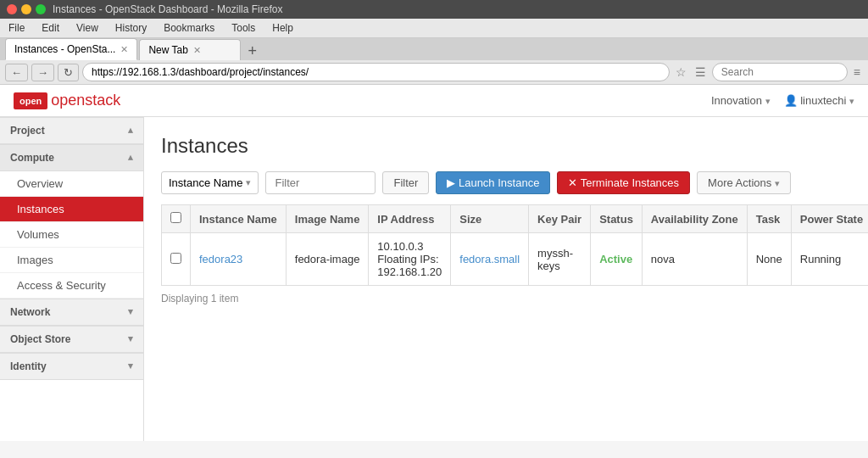 The height and width of the screenshot is (458, 868). I want to click on menu-history: History, so click(131, 28).